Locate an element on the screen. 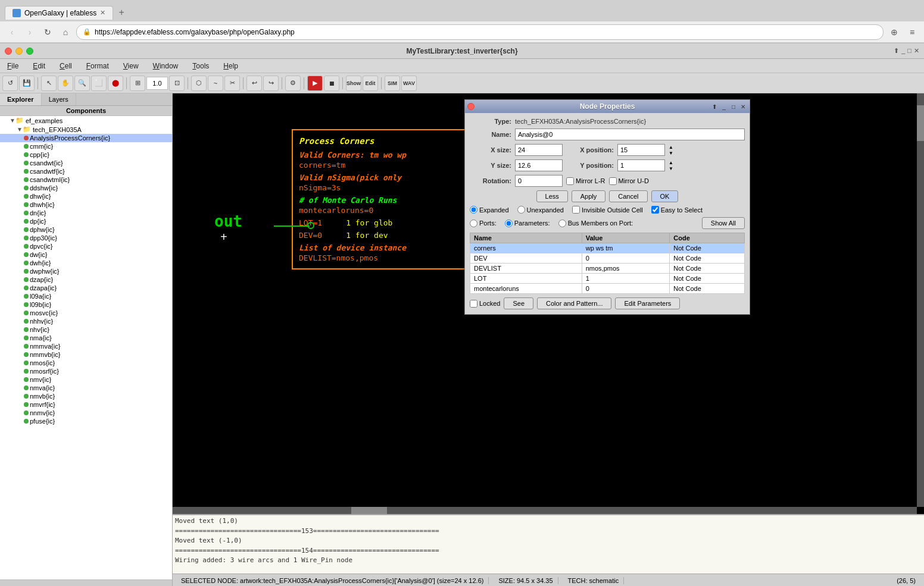  toolbar-run-btn: ▶ is located at coordinates (315, 83).